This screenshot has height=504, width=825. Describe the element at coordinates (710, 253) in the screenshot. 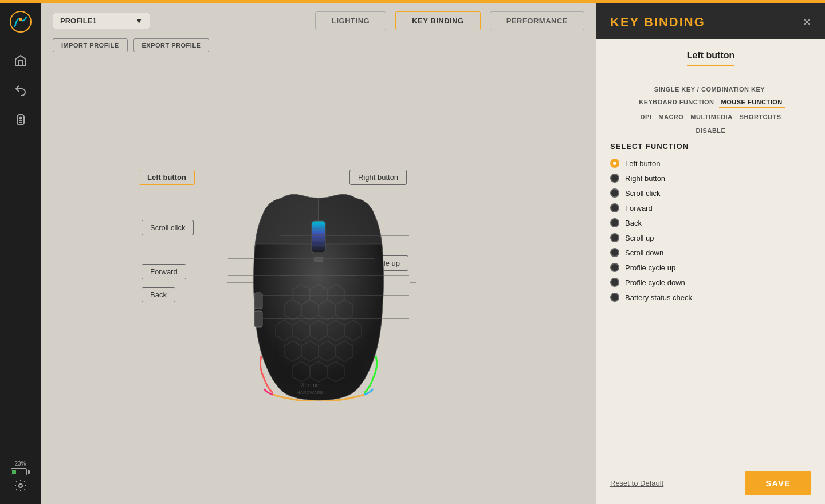

I see `function-item-scroll-down: Scroll down` at that location.